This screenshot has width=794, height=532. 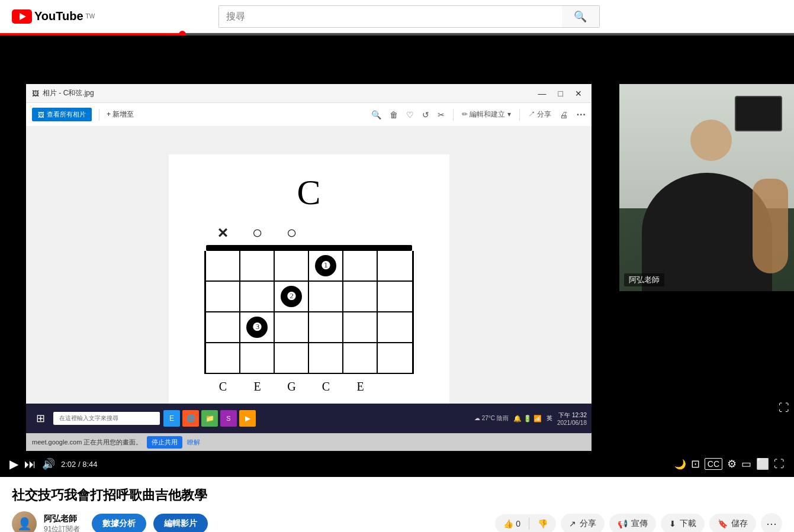 I want to click on taskbar-app-5: ▶, so click(x=247, y=418).